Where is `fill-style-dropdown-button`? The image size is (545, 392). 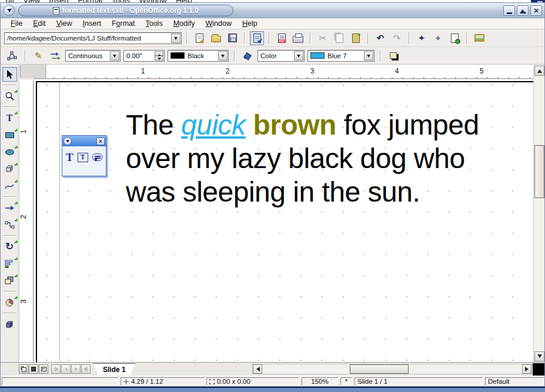
fill-style-dropdown-button is located at coordinates (299, 56).